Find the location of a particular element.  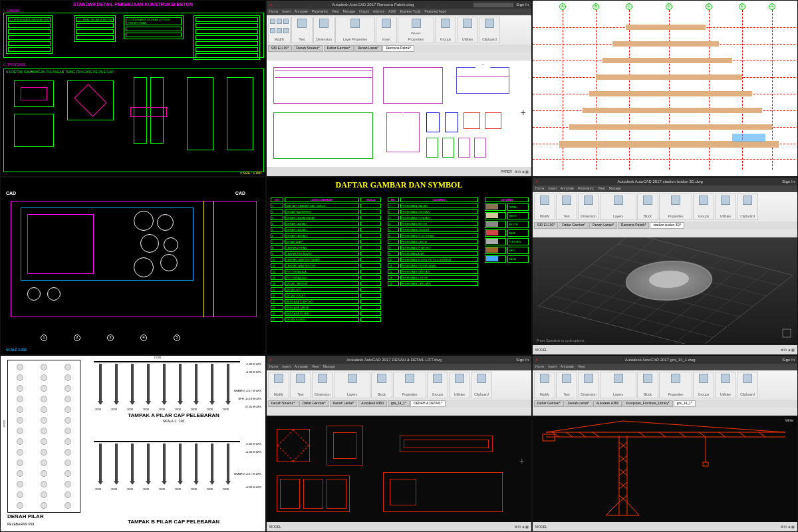

menu-featured: Featured Apps is located at coordinates (436, 12).